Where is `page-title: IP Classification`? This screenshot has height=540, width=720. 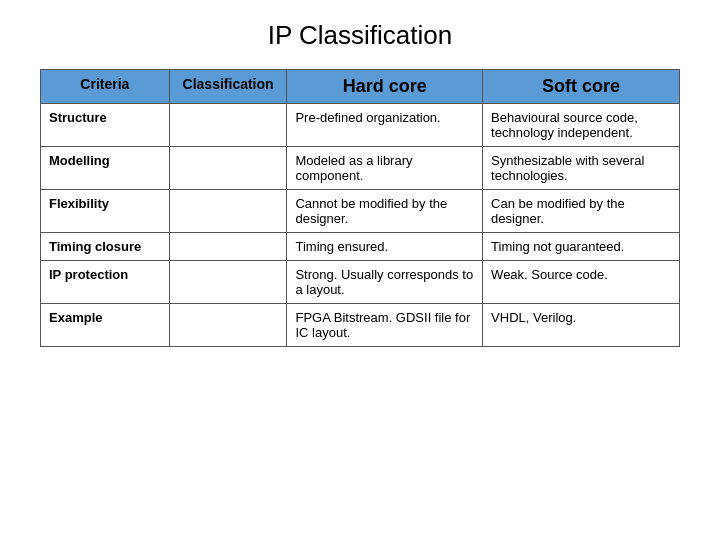
page-title: IP Classification is located at coordinates (360, 36).